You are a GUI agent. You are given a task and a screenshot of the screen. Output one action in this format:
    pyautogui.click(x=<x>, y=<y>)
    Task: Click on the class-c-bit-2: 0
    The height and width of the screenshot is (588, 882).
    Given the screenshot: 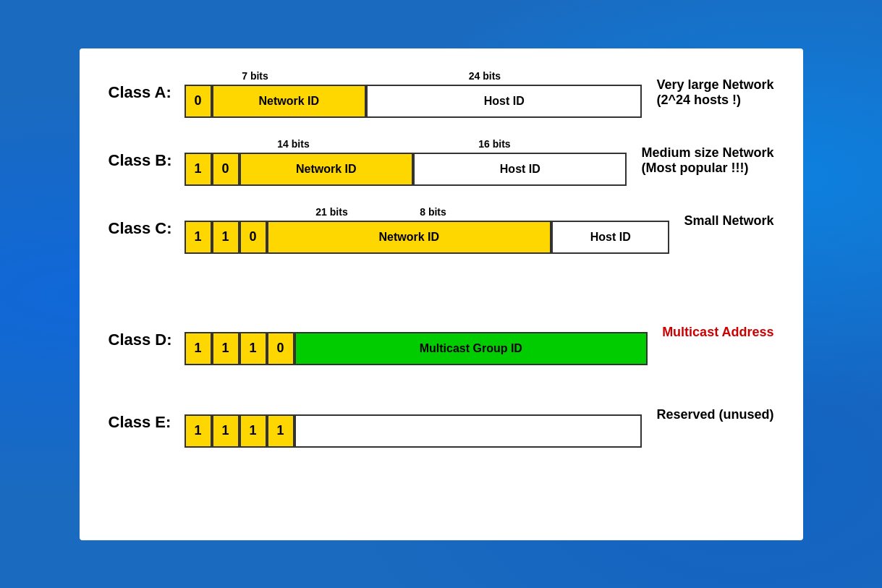 What is the action you would take?
    pyautogui.click(x=253, y=237)
    